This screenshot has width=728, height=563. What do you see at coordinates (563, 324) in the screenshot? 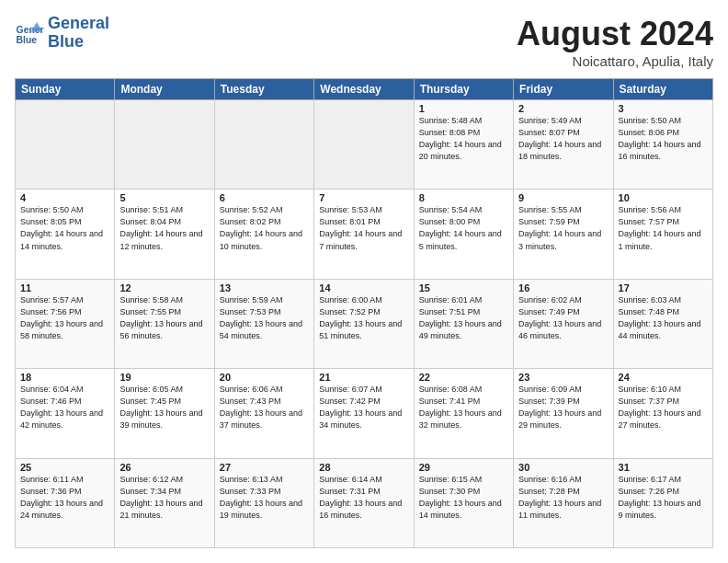
I see `calendar-cell: 16Sunrise: 6:02 AM Sunset: 7:49 PM Dayli…` at bounding box center [563, 324].